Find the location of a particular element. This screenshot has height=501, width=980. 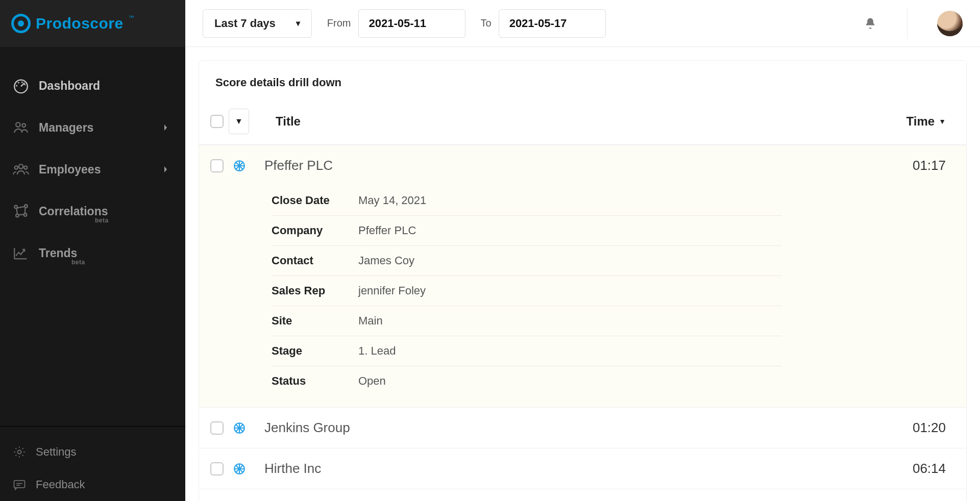

to-date-group: To is located at coordinates (543, 23).